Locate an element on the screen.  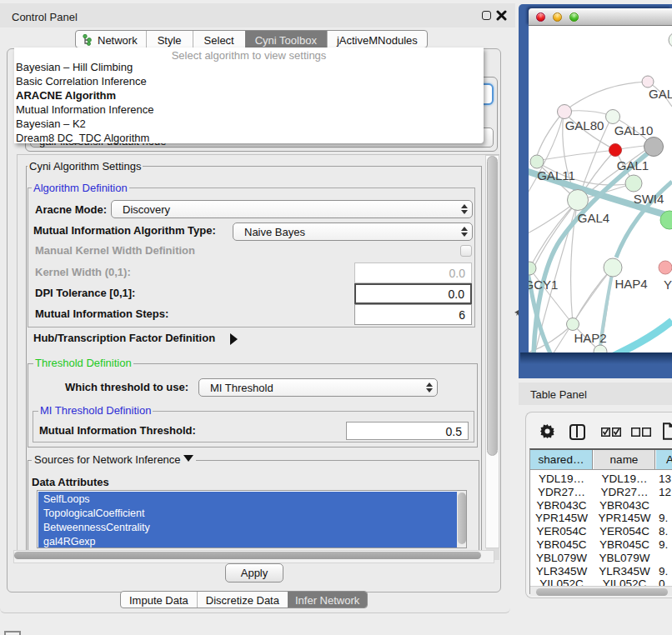
svg-text: GAL4 is located at coordinates (594, 218).